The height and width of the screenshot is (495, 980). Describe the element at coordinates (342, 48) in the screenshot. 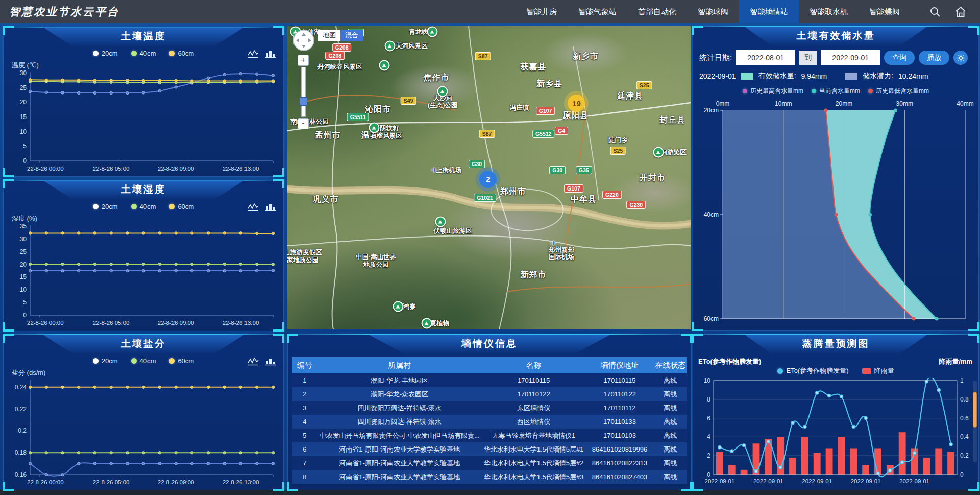

I see `road-badge-G208: G208` at that location.